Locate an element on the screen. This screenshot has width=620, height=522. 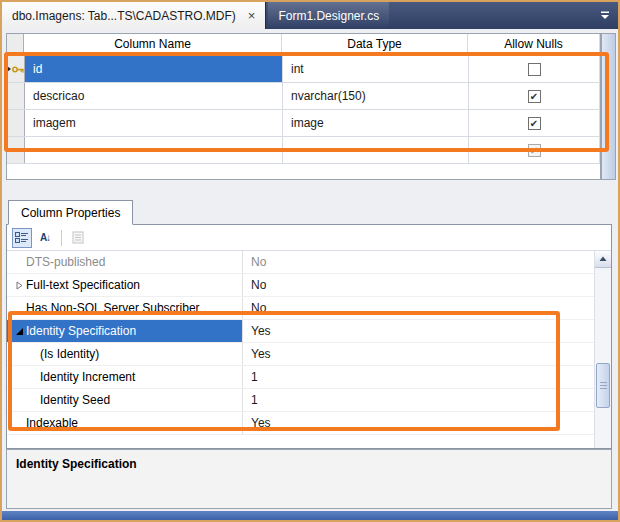
property-name: DTS-published is located at coordinates (66, 262).